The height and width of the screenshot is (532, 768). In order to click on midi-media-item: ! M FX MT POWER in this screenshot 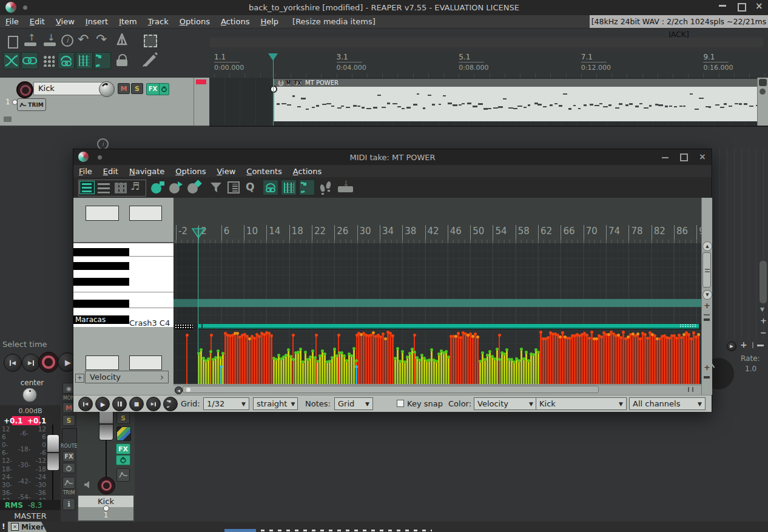, I will do `click(520, 101)`.